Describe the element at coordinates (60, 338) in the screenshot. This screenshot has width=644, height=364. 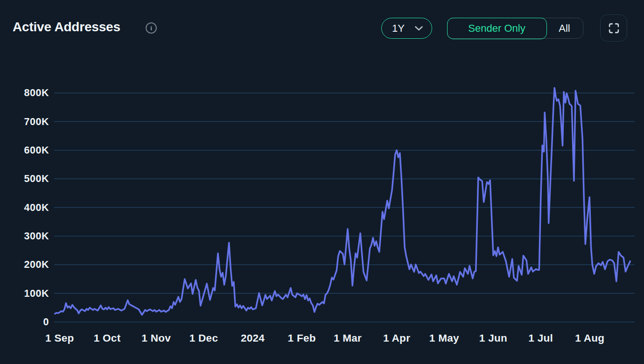
I see `x-axis-label: 1 Sep` at that location.